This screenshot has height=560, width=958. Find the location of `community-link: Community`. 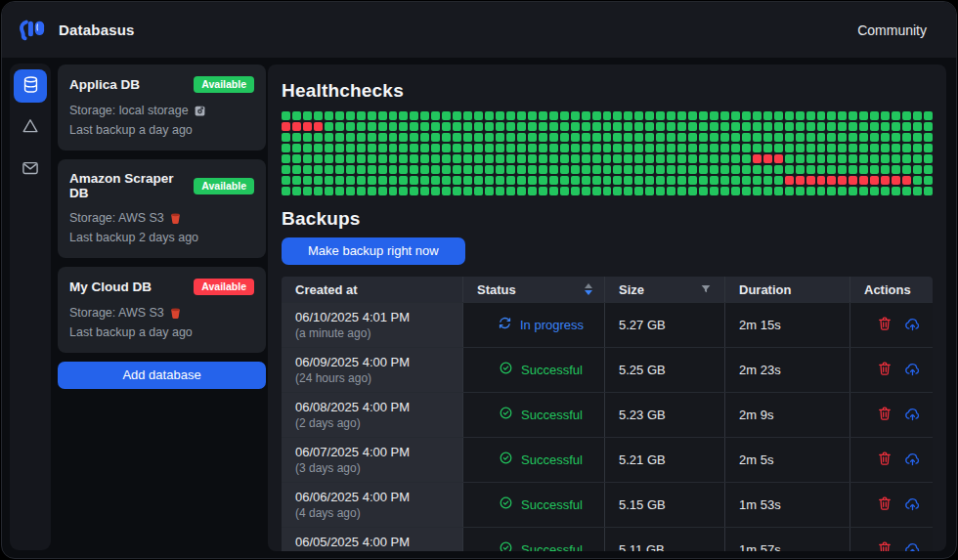

community-link: Community is located at coordinates (892, 30).